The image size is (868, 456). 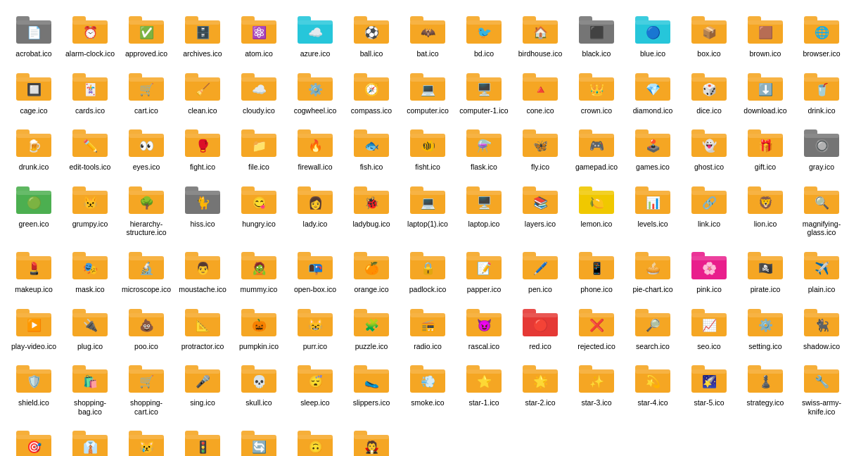 I want to click on icon-item-levels: 📊 levels.ico, so click(x=653, y=208).